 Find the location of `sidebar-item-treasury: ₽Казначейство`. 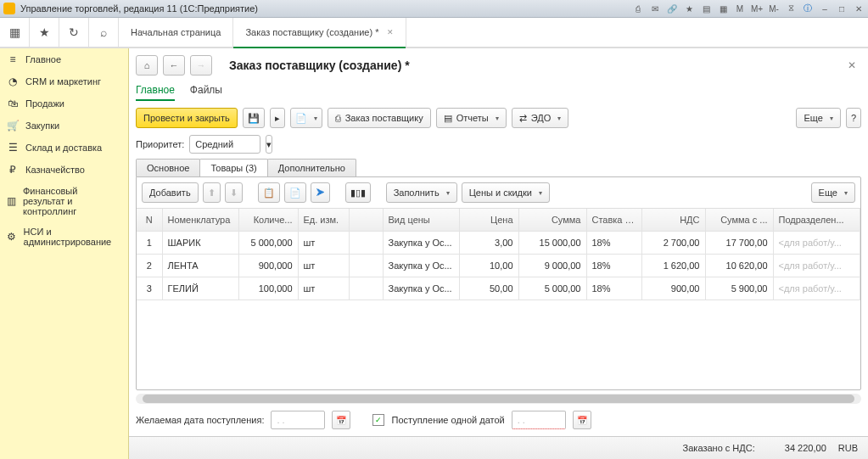

sidebar-item-treasury: ₽Казначейство is located at coordinates (64, 170).